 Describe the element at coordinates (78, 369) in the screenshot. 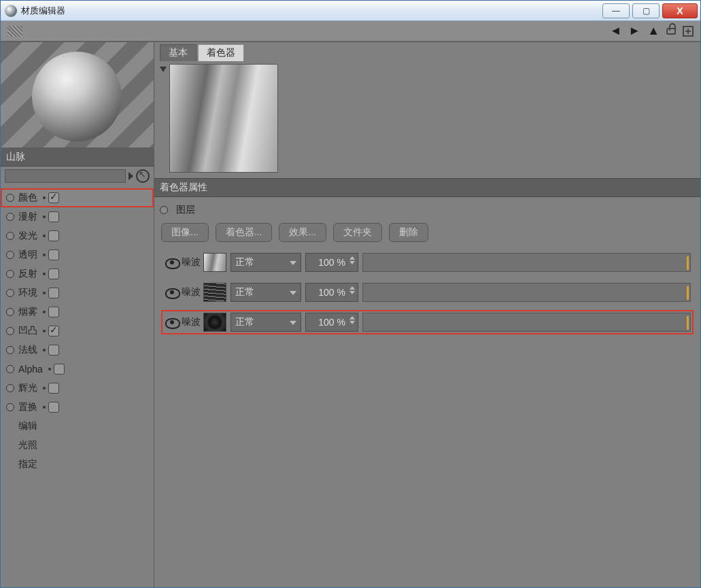

I see `channel-row-alpha: Alpha` at that location.